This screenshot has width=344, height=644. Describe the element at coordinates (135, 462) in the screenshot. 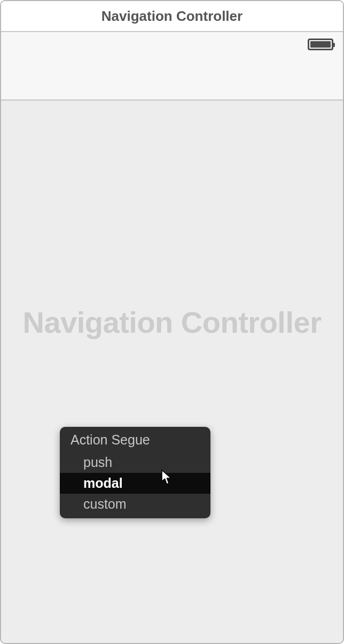

I see `segue-option-push: push` at that location.